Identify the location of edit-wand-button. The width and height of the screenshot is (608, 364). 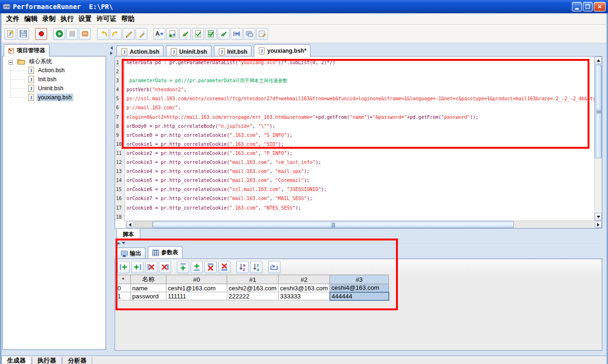
(142, 34).